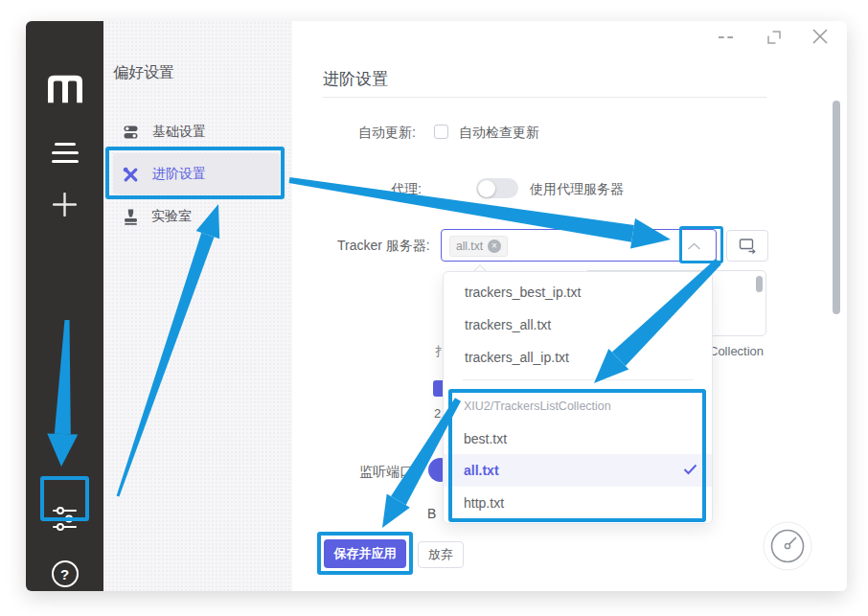 The width and height of the screenshot is (868, 616). What do you see at coordinates (820, 38) in the screenshot?
I see `close-button` at bounding box center [820, 38].